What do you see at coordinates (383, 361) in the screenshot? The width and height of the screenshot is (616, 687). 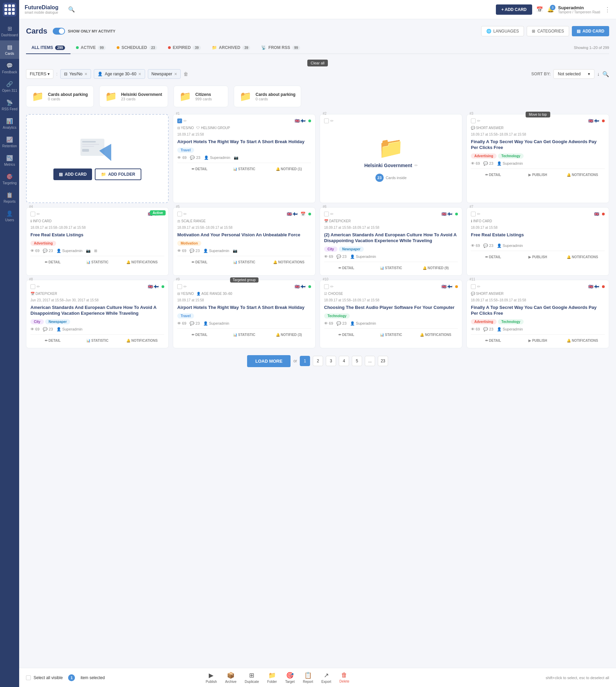 I see `page-btn-23: 23` at bounding box center [383, 361].